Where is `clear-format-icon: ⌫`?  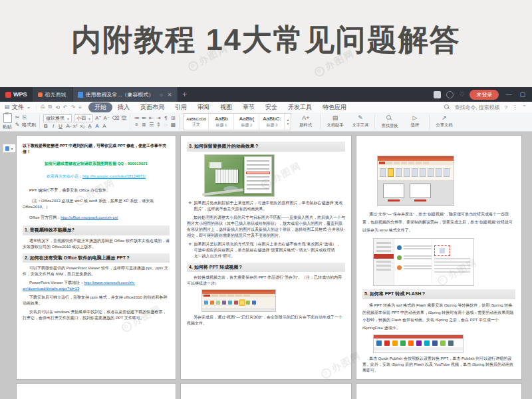 clear-format-icon: ⌫ is located at coordinates (116, 118).